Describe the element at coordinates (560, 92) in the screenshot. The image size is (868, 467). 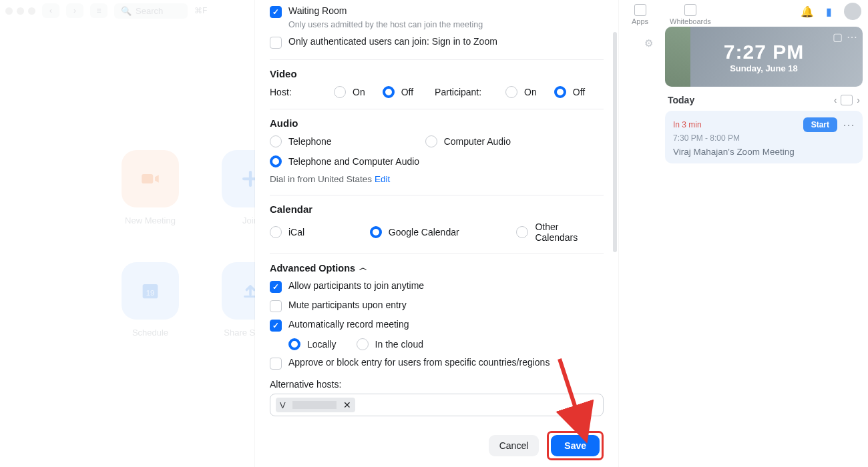
I see `participant-video-off-radio` at that location.